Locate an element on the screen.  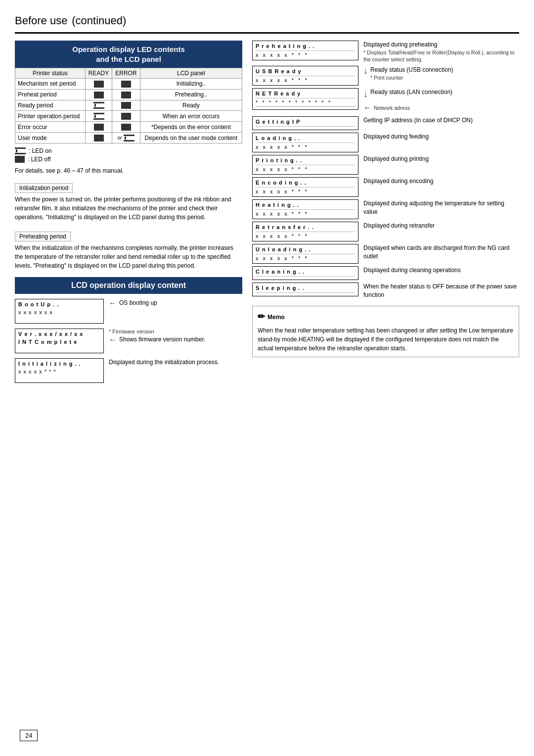
col-printer-status: Printer status is located at coordinates (50, 73).